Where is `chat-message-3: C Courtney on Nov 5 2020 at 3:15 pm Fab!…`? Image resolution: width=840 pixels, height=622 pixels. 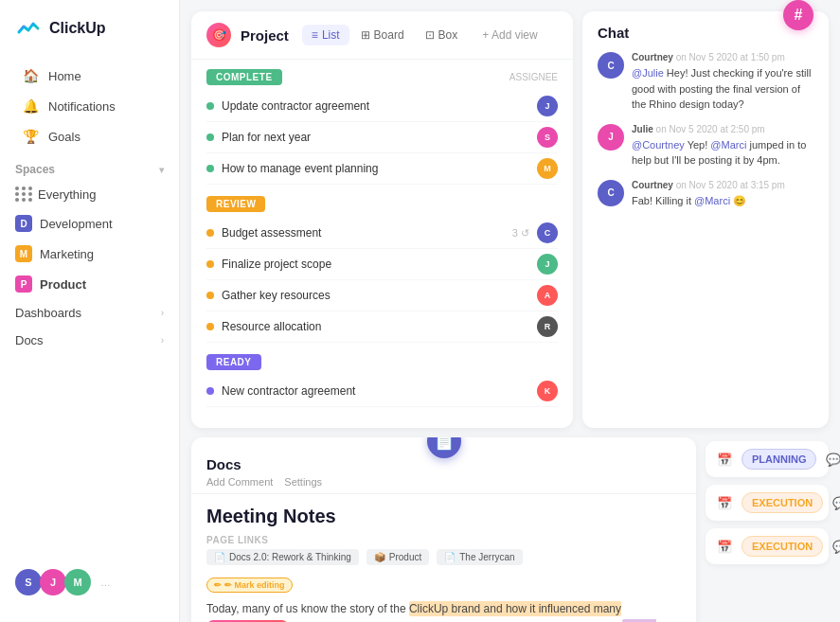 chat-message-3: C Courtney on Nov 5 2020 at 3:15 pm Fab!… is located at coordinates (706, 195).